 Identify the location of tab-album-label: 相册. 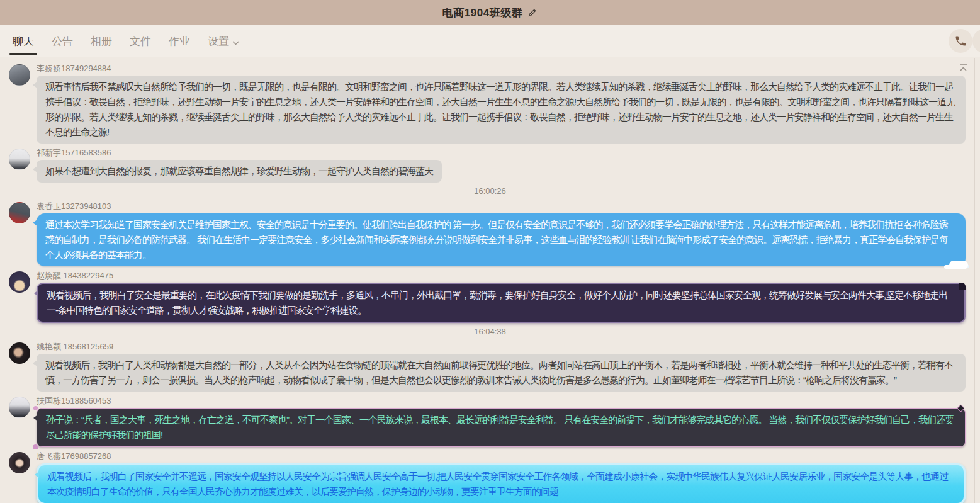
(101, 42).